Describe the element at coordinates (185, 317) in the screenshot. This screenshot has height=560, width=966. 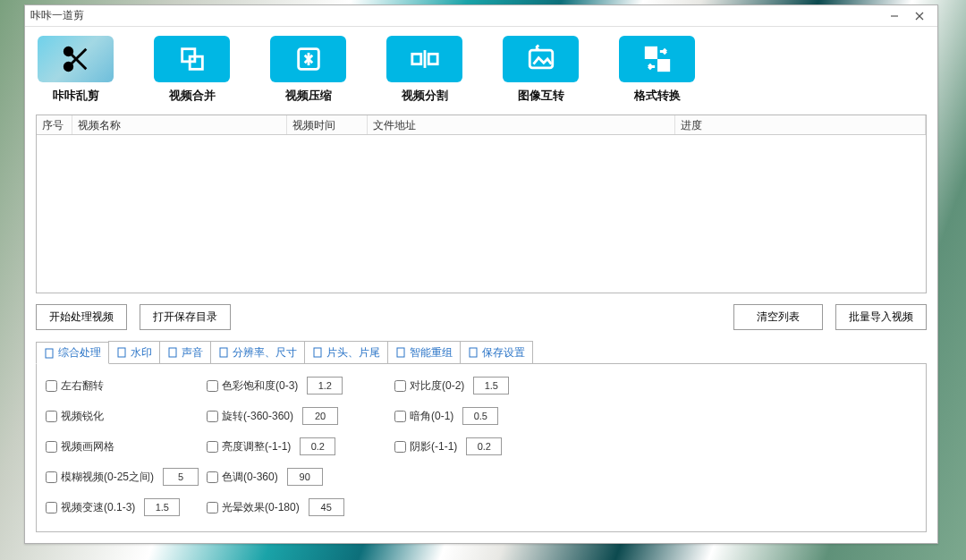
I see `open-dir-button: 打开保存目录` at that location.